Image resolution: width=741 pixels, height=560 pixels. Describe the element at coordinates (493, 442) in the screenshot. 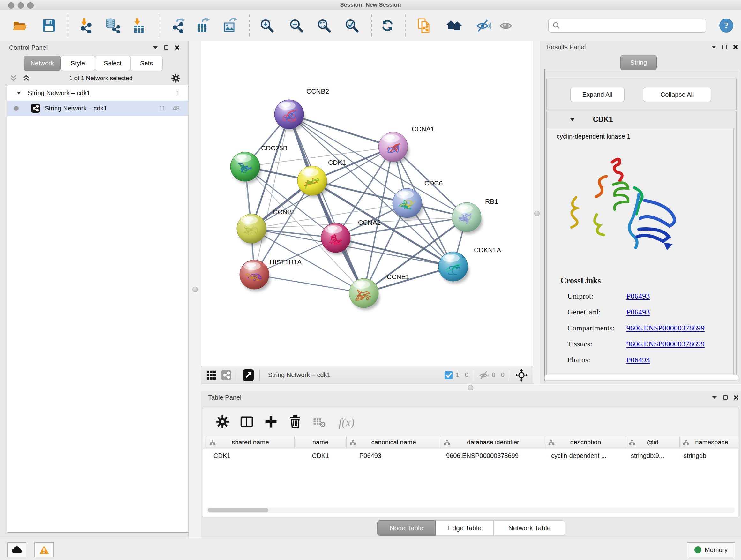

I see `column-header-database-identifier: database identifier` at that location.